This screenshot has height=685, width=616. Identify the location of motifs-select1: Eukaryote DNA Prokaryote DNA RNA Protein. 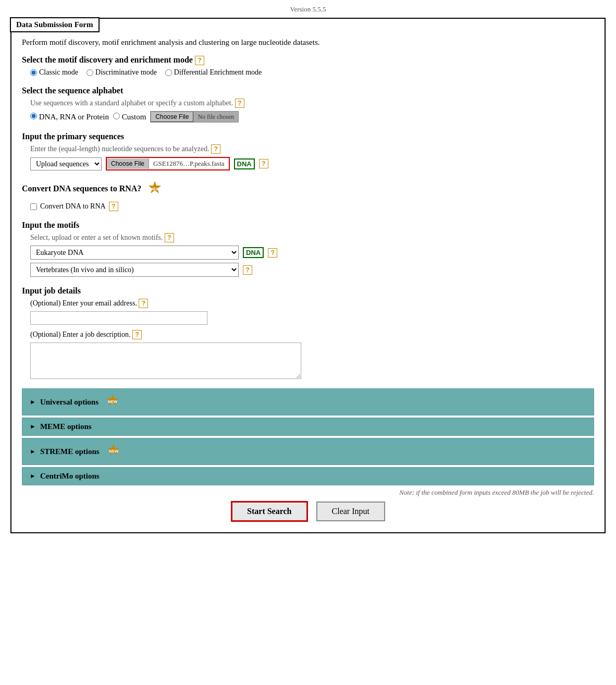
(134, 252).